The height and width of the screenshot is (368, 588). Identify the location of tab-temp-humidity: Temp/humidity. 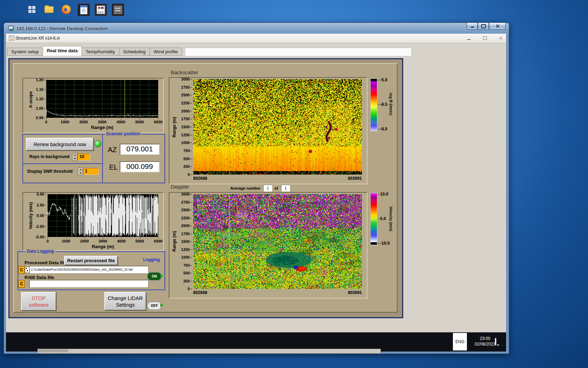
(101, 52).